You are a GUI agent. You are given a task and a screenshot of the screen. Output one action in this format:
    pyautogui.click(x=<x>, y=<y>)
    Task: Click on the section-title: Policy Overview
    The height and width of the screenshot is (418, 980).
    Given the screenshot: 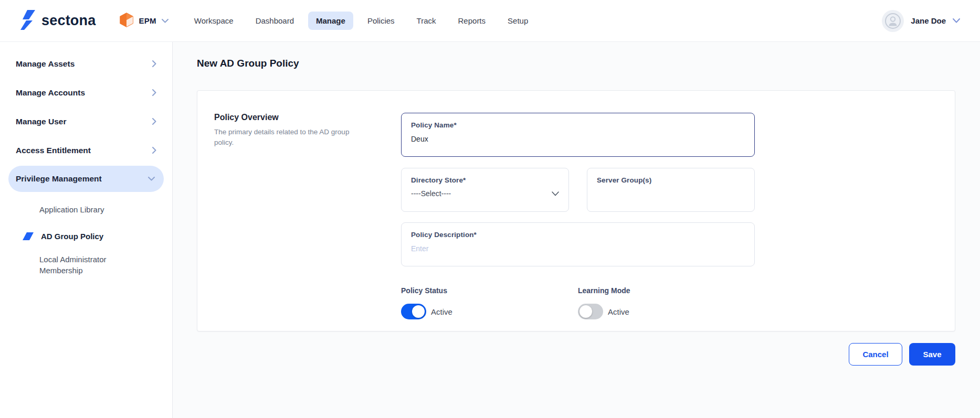 What is the action you would take?
    pyautogui.click(x=308, y=117)
    